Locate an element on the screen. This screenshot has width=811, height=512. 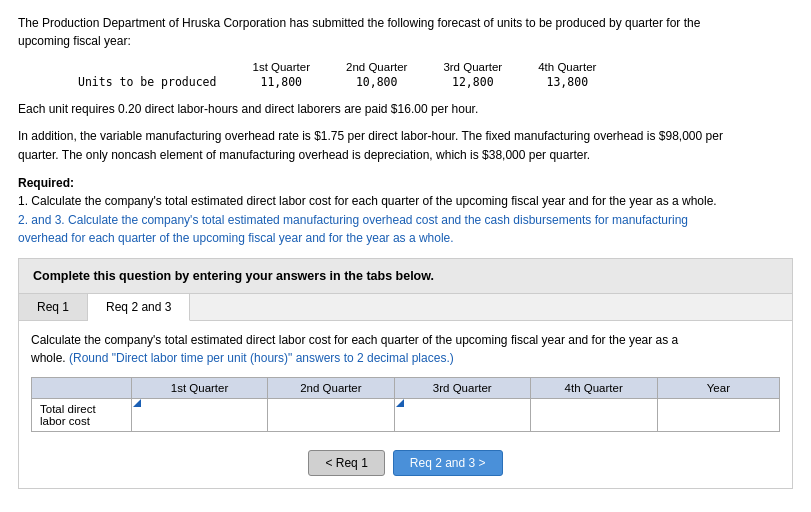
col-header-q1: 1st Quarter is located at coordinates (281, 67).